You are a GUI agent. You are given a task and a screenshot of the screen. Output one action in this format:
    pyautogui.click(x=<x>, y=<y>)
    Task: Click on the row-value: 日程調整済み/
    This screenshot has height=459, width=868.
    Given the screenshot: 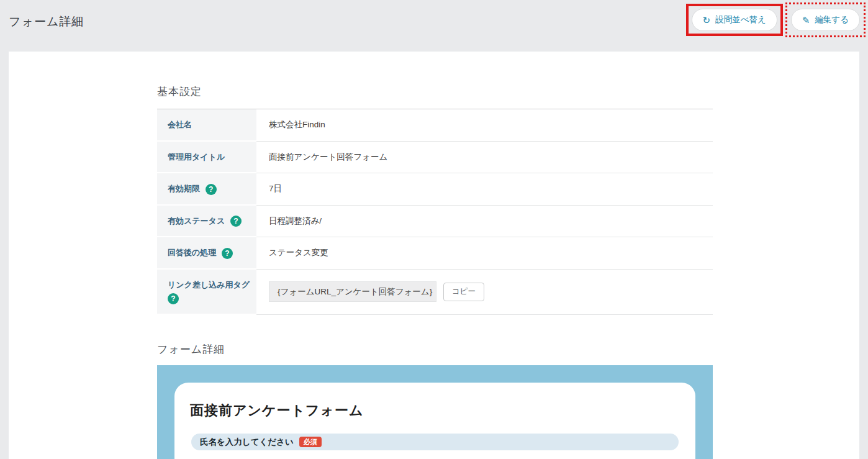 What is the action you would take?
    pyautogui.click(x=484, y=222)
    